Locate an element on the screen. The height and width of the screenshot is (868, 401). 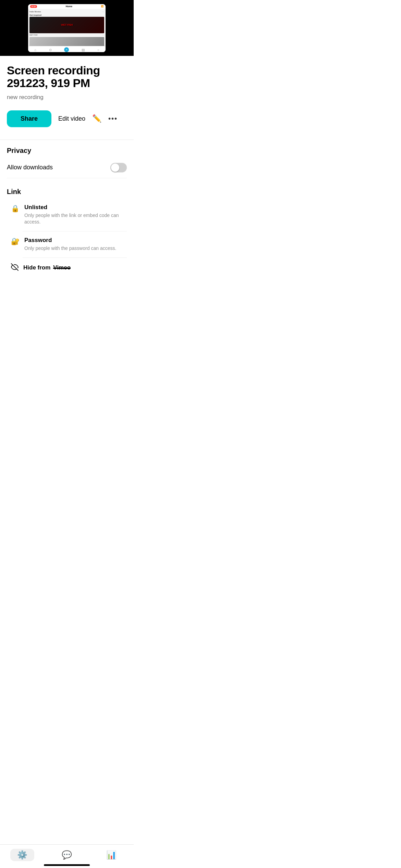
wet-fish-thumb: WET FISH is located at coordinates (67, 25).